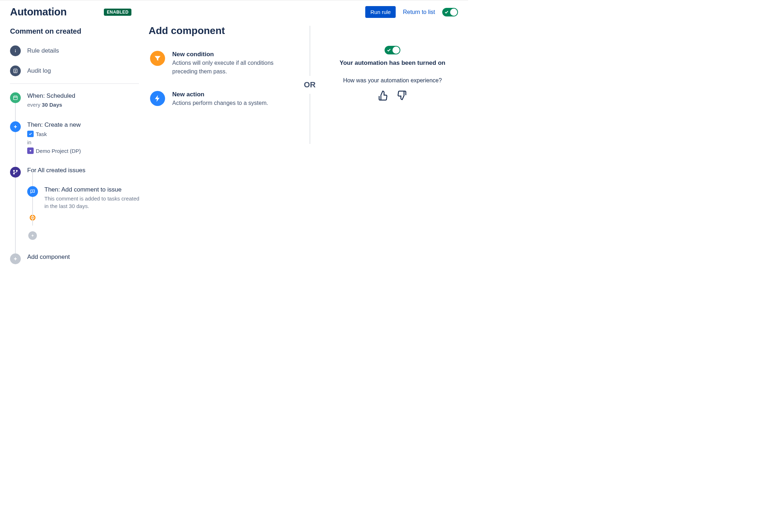 The width and height of the screenshot is (757, 532). What do you see at coordinates (57, 171) in the screenshot?
I see `node-body: For All created issues` at bounding box center [57, 171].